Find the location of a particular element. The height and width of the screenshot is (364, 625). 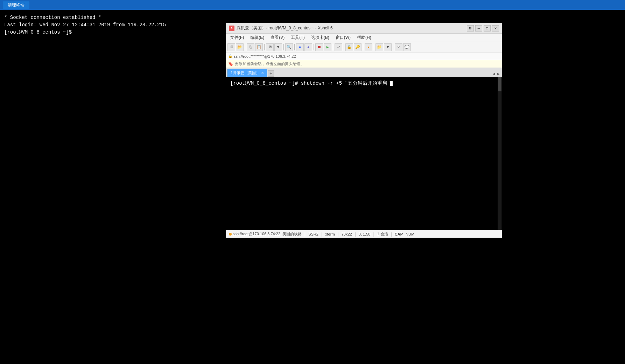

toolbar-sep4 is located at coordinates (295, 47).